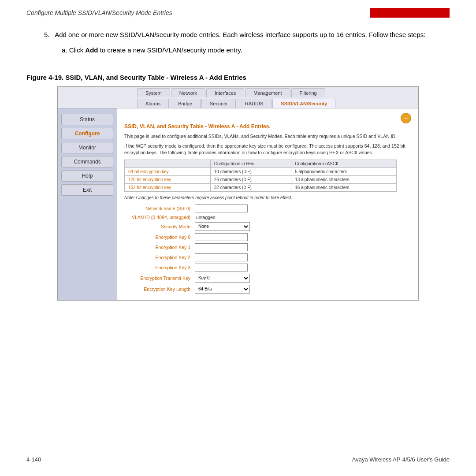 Image resolution: width=476 pixels, height=476 pixels. What do you see at coordinates (153, 103) in the screenshot?
I see `tab-alarms: Alarms` at bounding box center [153, 103].